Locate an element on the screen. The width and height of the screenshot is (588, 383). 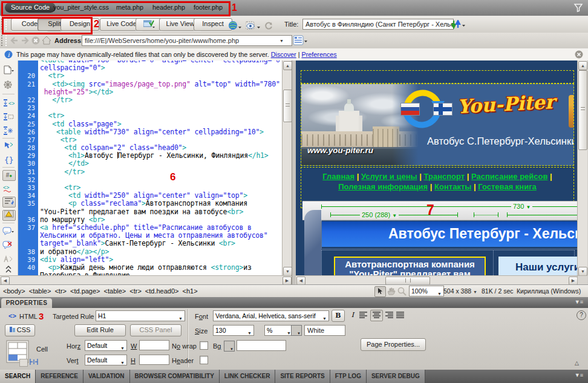
home-icon is located at coordinates (47, 40).